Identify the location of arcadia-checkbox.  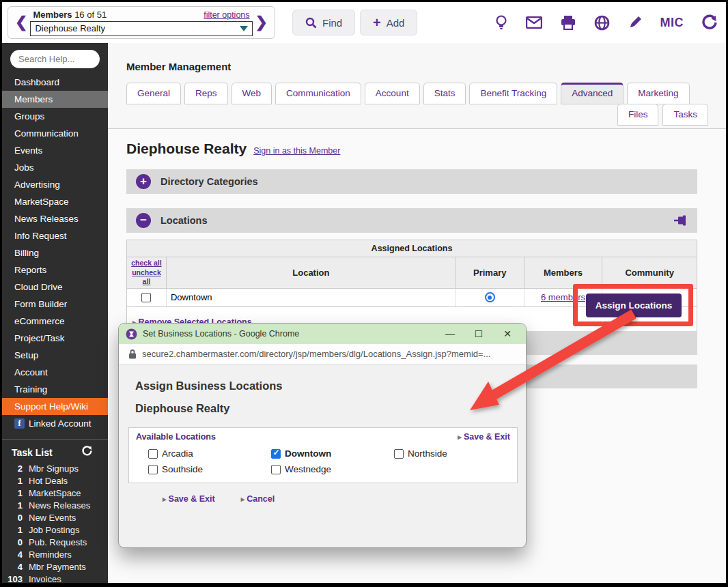
(153, 454).